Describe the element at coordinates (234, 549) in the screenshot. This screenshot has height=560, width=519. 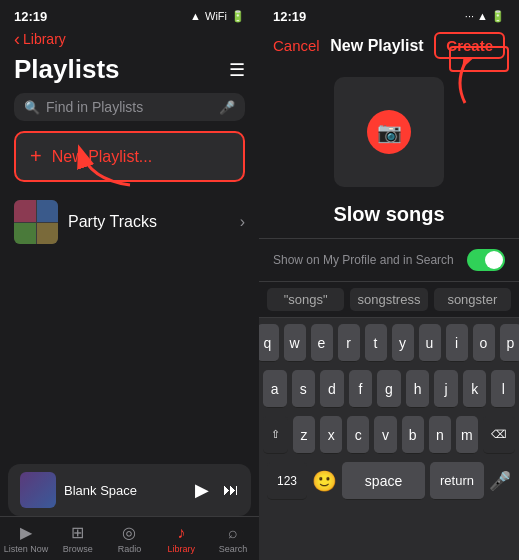
I see `tab-search-label: Search` at that location.